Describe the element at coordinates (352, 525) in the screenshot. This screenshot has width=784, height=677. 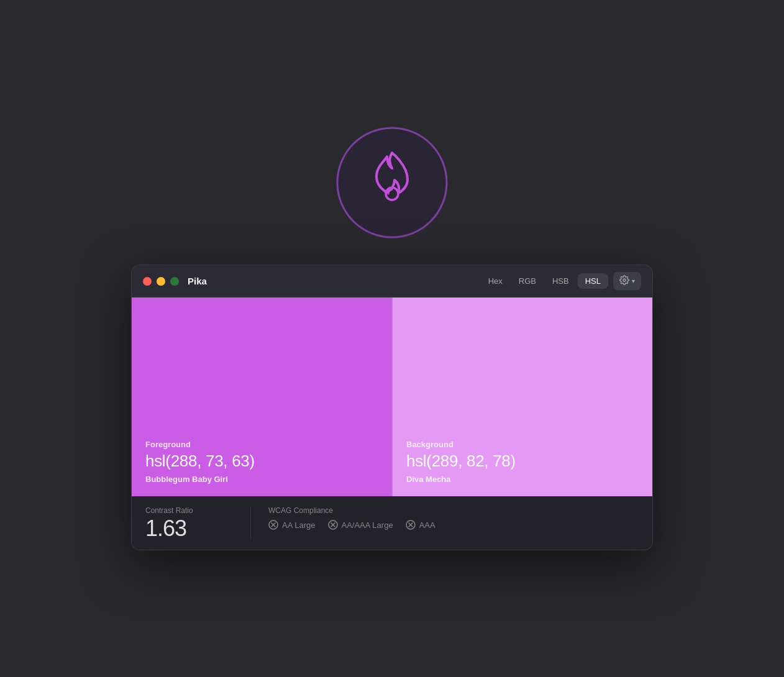
I see `wcag-items: AA Large AA/AAA Large` at that location.